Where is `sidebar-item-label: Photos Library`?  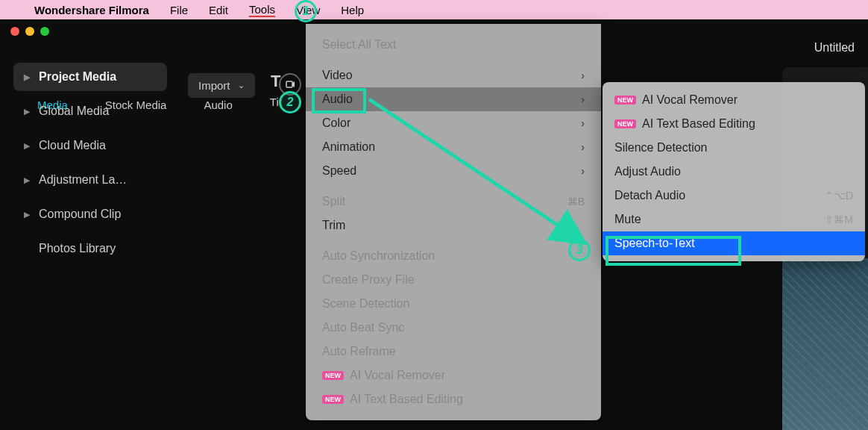 sidebar-item-label: Photos Library is located at coordinates (78, 249).